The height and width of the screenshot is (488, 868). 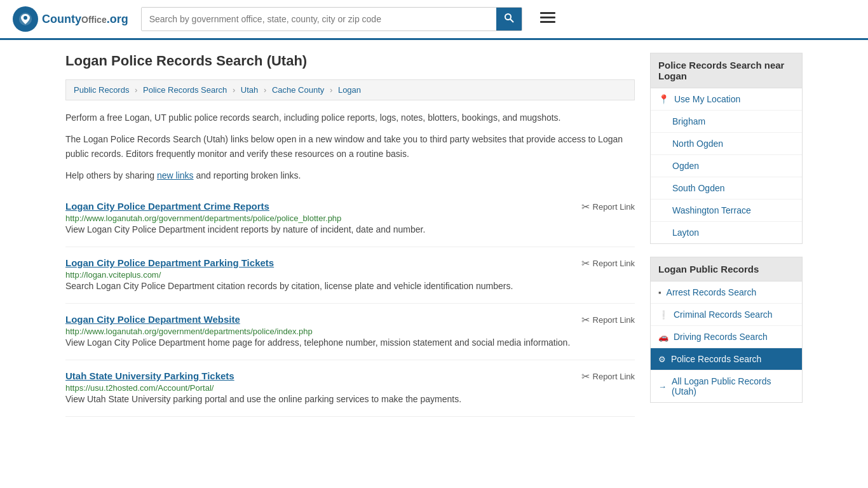 What do you see at coordinates (25, 19) in the screenshot?
I see `logo-icon` at bounding box center [25, 19].